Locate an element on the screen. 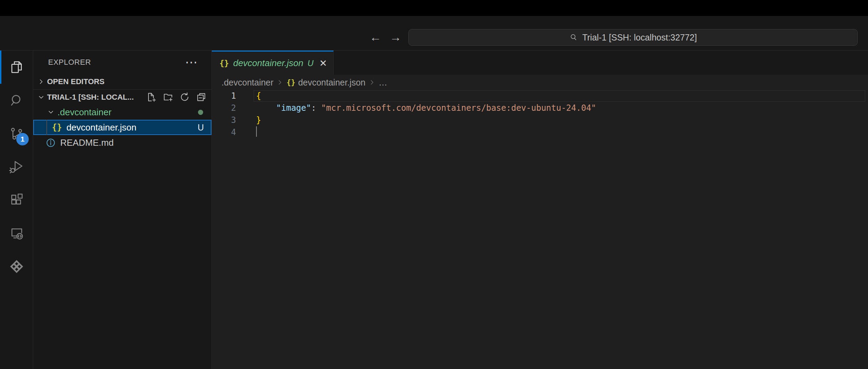 The width and height of the screenshot is (868, 369). tab-strip: {} devcontainer.json U ✕ is located at coordinates (540, 63).